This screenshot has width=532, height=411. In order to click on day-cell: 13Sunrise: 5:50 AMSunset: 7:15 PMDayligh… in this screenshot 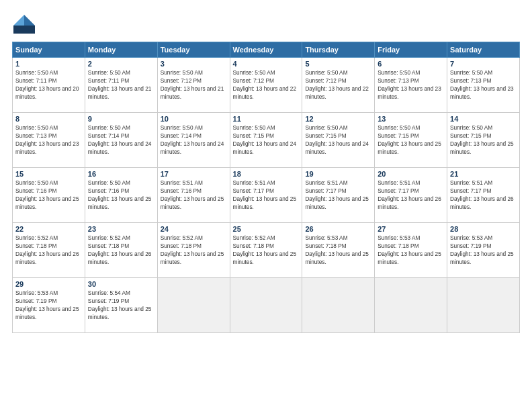, I will do `click(411, 140)`.